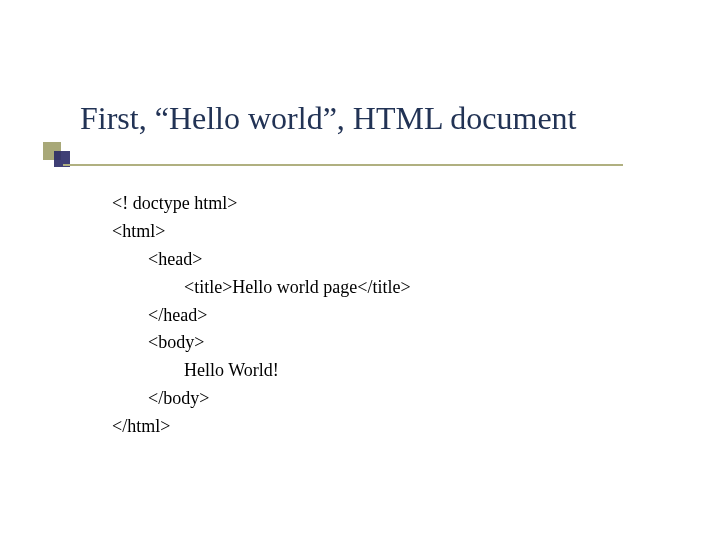  I want to click on code-line: <! doctype html>, so click(262, 204).